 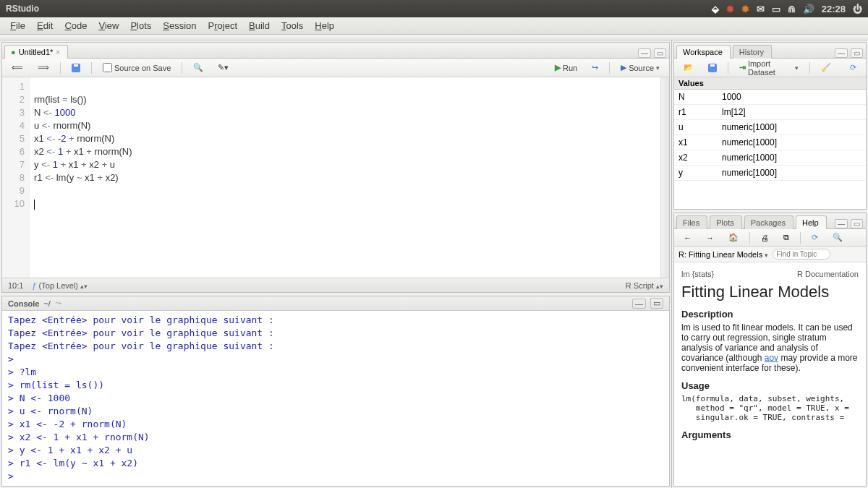 I want to click on ws-row: x2numeric[1000], so click(x=770, y=158).